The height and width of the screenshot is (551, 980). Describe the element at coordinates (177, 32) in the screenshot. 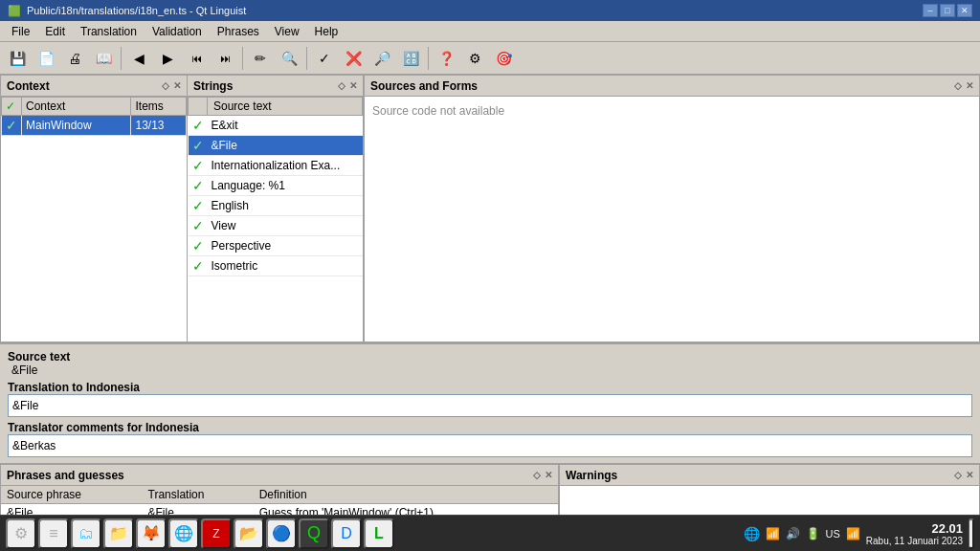

I see `menu-validation: Validation` at that location.